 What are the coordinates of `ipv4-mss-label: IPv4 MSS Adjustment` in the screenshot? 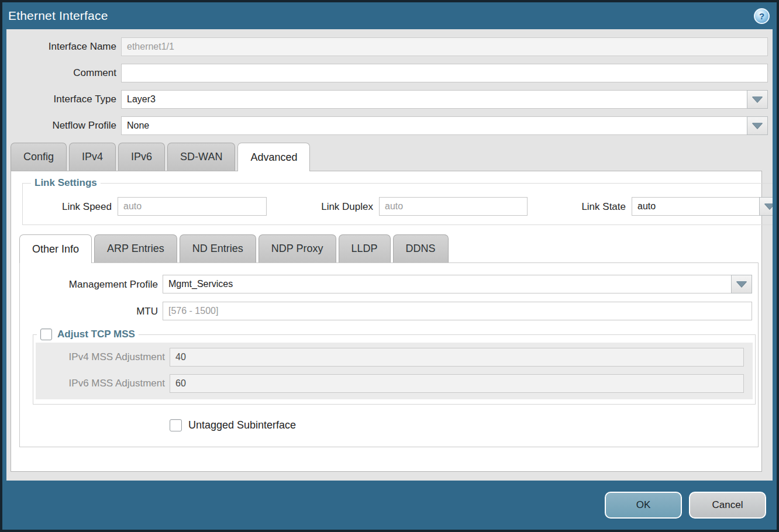 It's located at (103, 357).